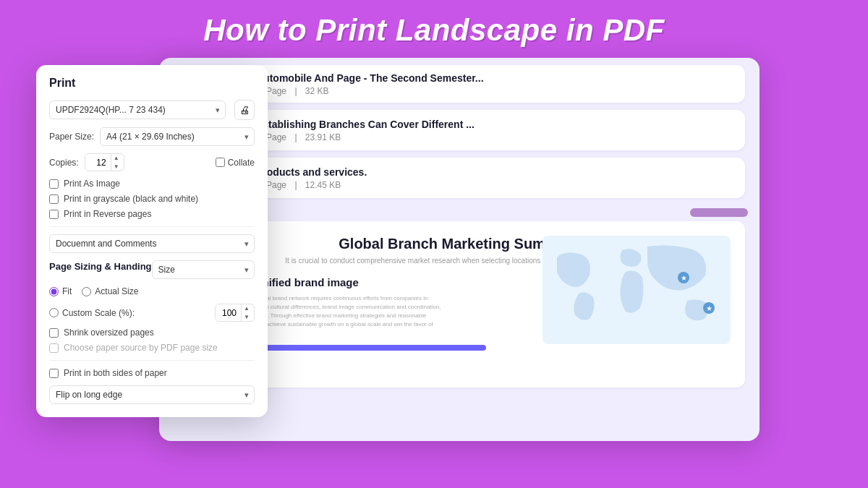 The width and height of the screenshot is (868, 488). Describe the element at coordinates (495, 130) in the screenshot. I see `doc-info-1: Establishing Branches Can Cover Differen…` at that location.